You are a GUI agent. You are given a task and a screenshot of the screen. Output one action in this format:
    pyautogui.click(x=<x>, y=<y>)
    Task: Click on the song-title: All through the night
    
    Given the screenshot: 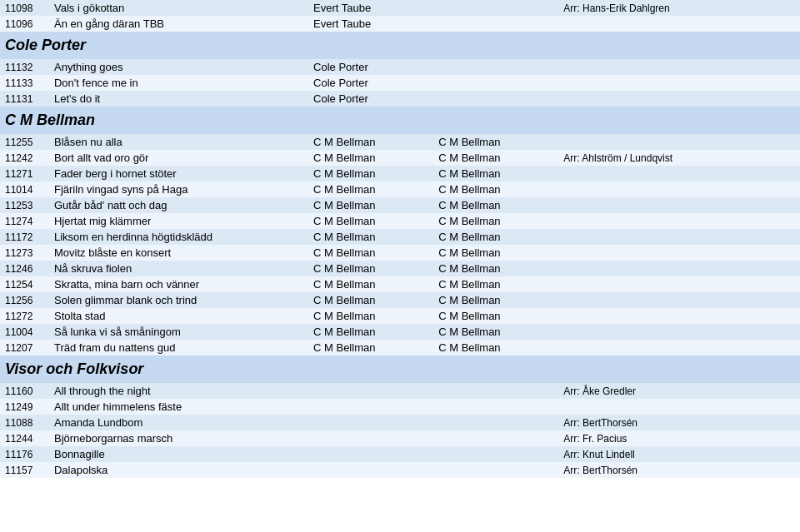 What is the action you would take?
    pyautogui.click(x=178, y=391)
    